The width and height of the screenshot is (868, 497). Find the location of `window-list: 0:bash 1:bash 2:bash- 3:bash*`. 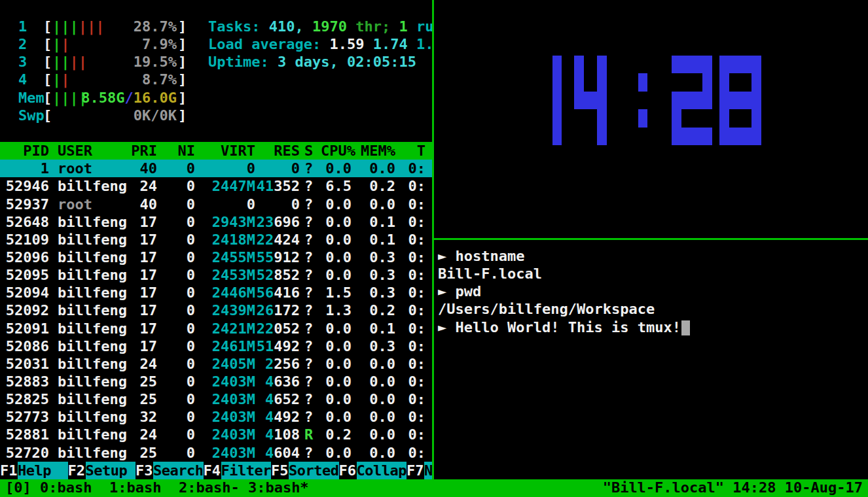

window-list: 0:bash 1:bash 2:bash- 3:bash* is located at coordinates (170, 488).